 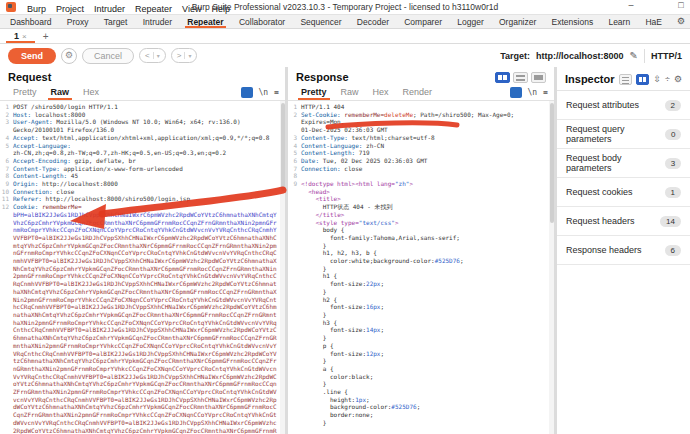 What do you see at coordinates (294, 176) in the screenshot?
I see `line-number: 8` at bounding box center [294, 176].